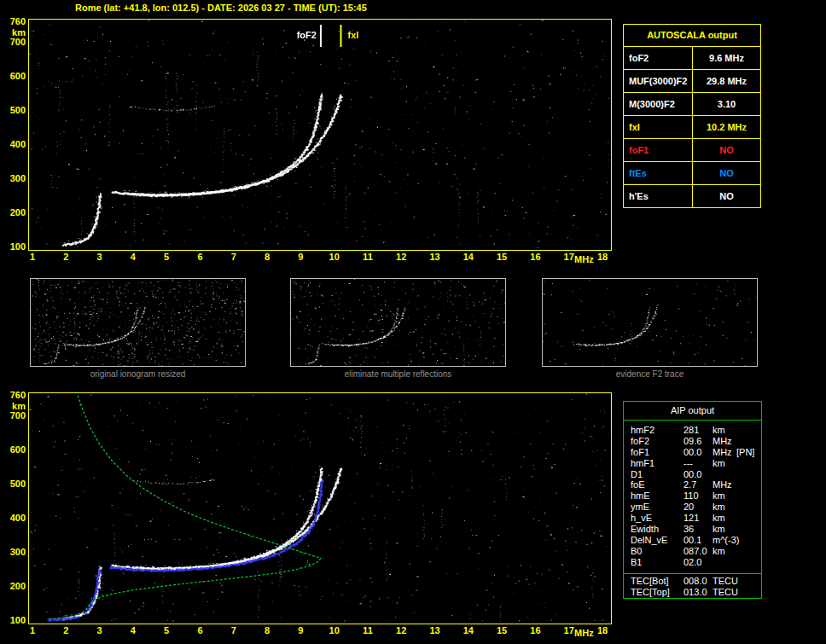 The height and width of the screenshot is (644, 826). Describe the element at coordinates (398, 322) in the screenshot. I see `thumbnail-canvas-cleaned` at that location.